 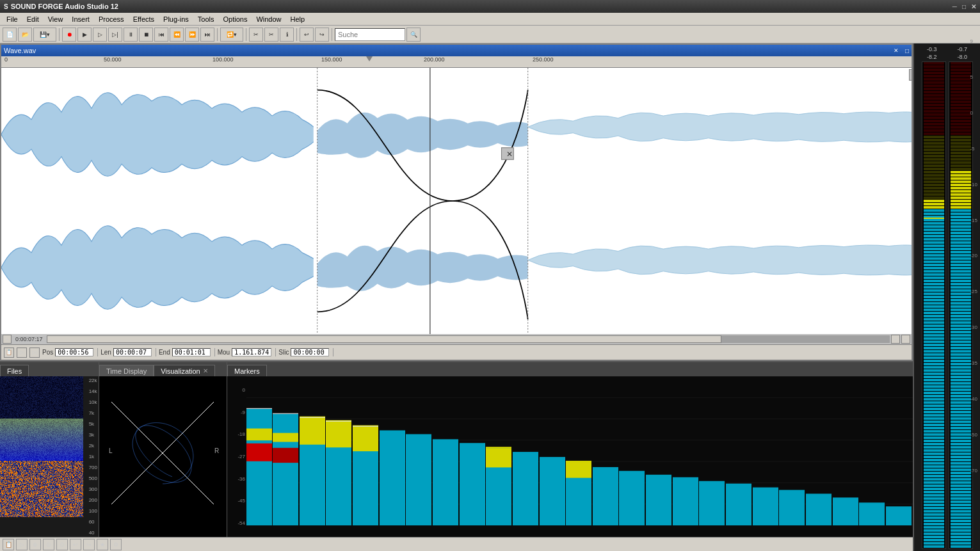 What do you see at coordinates (59, 35) in the screenshot?
I see `sep1` at bounding box center [59, 35].